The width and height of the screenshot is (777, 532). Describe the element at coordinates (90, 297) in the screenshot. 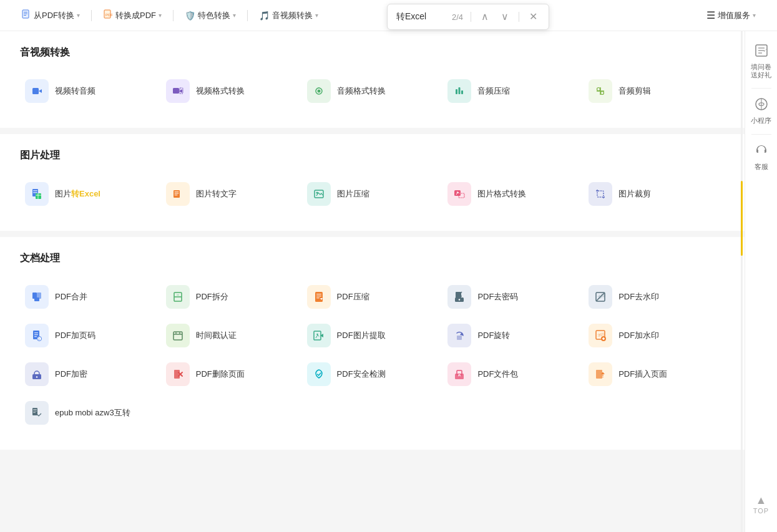

I see `tool-pdf-merge: PDF合并` at that location.